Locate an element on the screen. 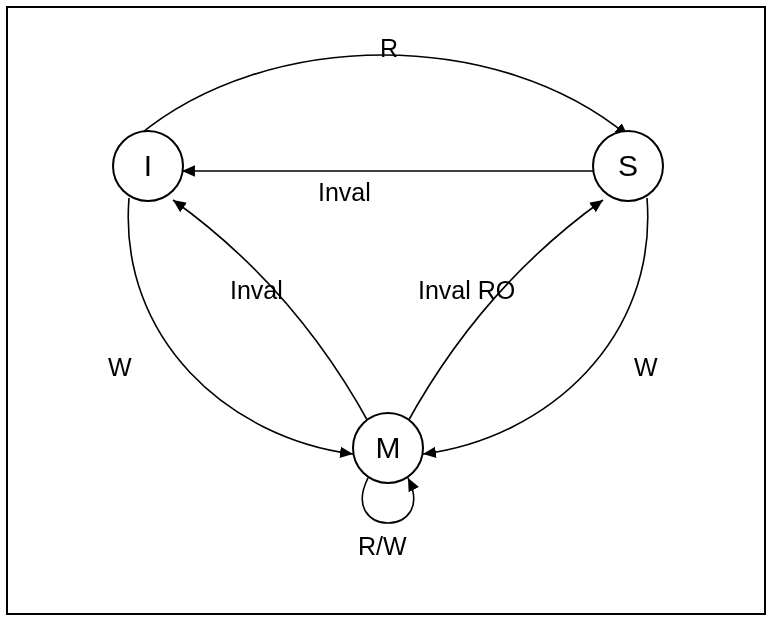  edge-m-self is located at coordinates (388, 500).